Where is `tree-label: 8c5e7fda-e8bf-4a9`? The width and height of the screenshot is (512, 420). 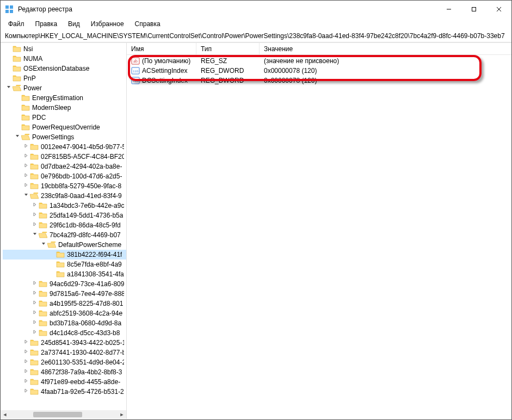 tree-label: 8c5e7fda-e8bf-4a9 is located at coordinates (95, 264).